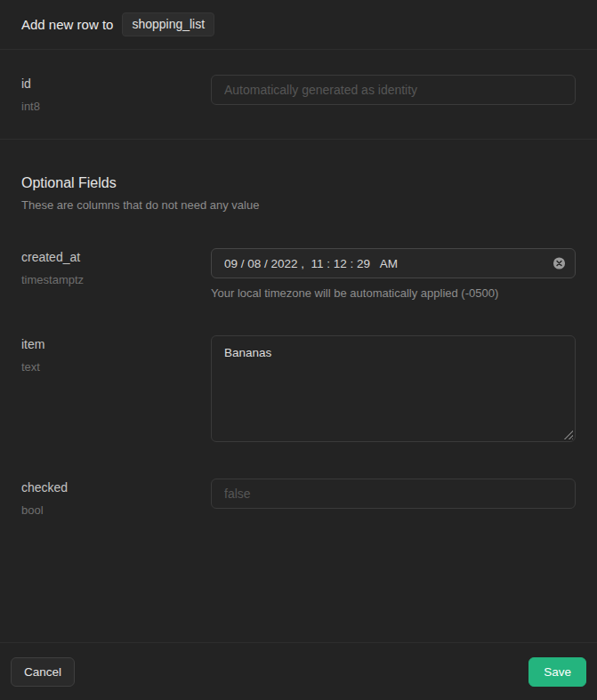 The width and height of the screenshot is (597, 700). What do you see at coordinates (393, 90) in the screenshot?
I see `id-input-wrap` at bounding box center [393, 90].